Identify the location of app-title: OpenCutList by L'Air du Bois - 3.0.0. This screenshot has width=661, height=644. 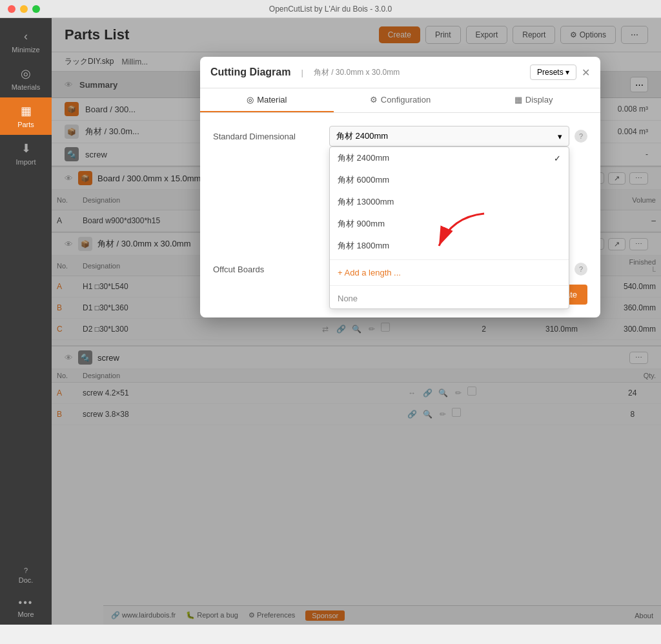
(330, 9).